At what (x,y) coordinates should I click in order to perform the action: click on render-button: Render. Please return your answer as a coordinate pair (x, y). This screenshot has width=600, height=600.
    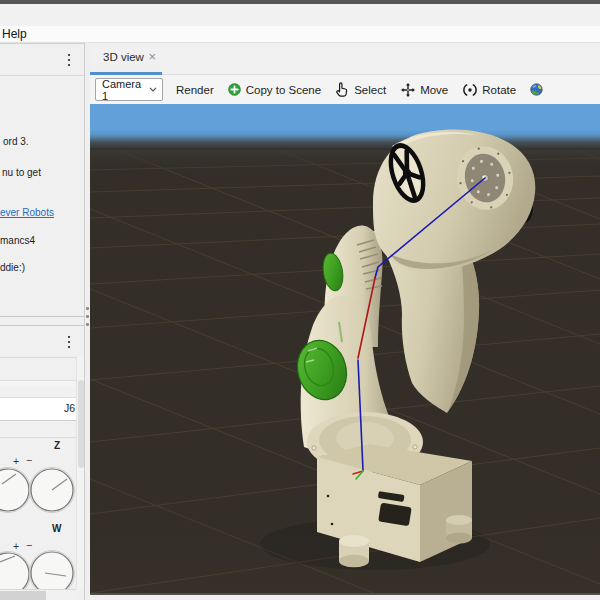
    Looking at the image, I should click on (195, 90).